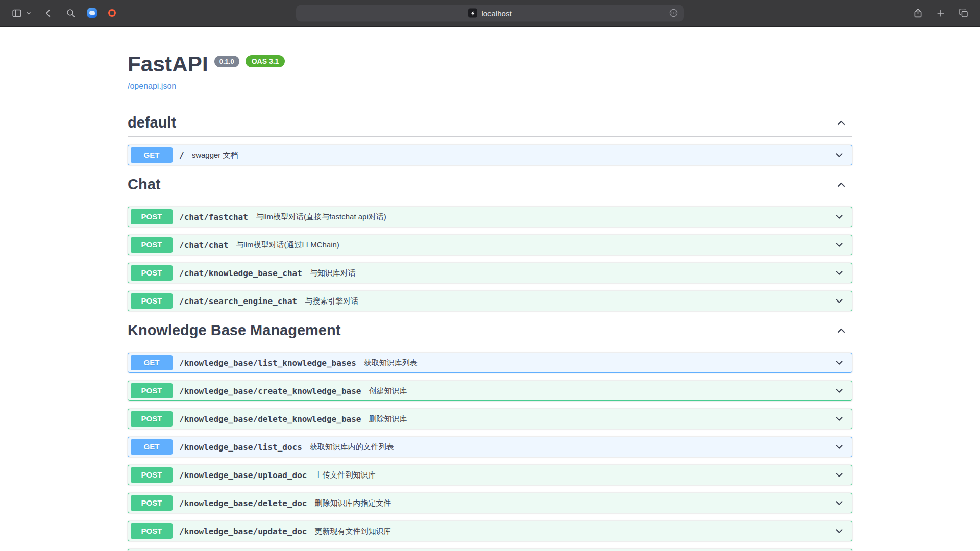  Describe the element at coordinates (964, 13) in the screenshot. I see `tabs-overview-icon` at that location.